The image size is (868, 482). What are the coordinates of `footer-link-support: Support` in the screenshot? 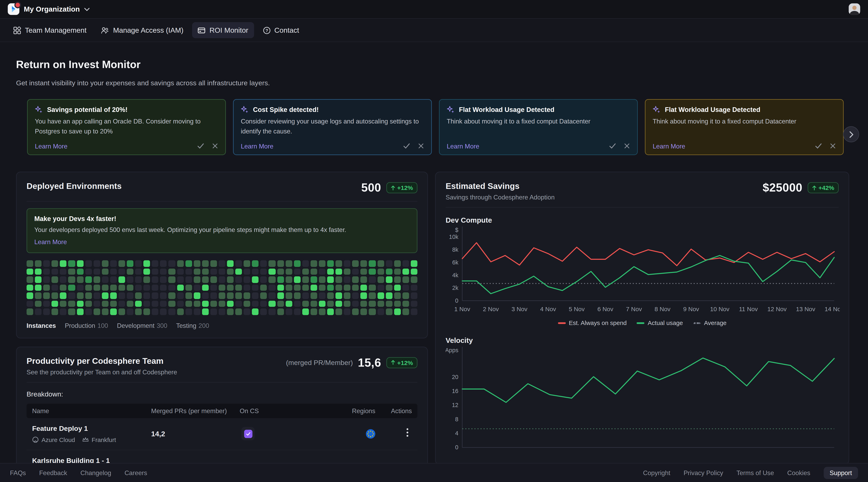 It's located at (841, 473).